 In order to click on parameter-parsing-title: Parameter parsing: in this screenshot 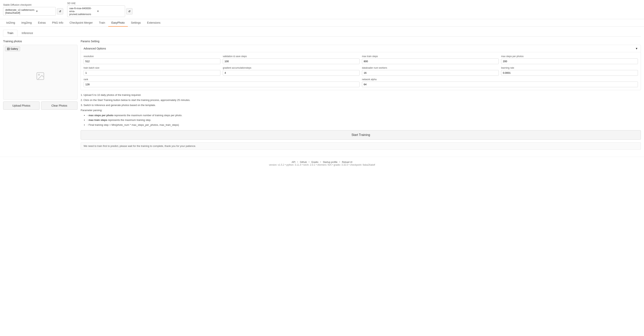, I will do `click(361, 110)`.